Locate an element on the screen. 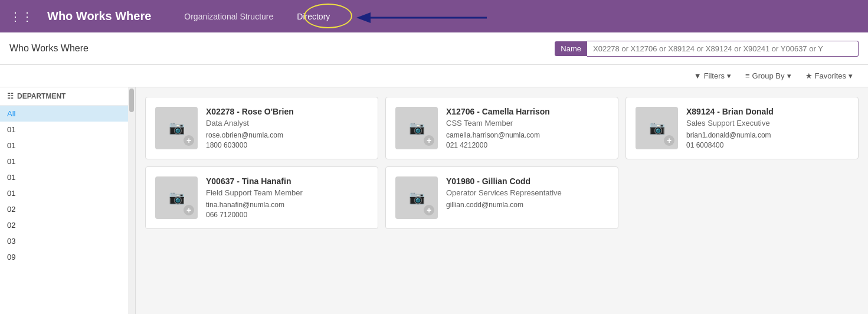  card-email-X12706: camella.harrison@numla.com is located at coordinates (528, 135).